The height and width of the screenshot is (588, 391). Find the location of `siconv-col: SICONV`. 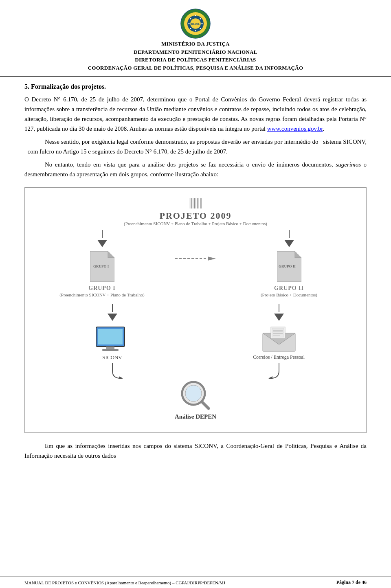

siconv-col: SICONV is located at coordinates (112, 332).